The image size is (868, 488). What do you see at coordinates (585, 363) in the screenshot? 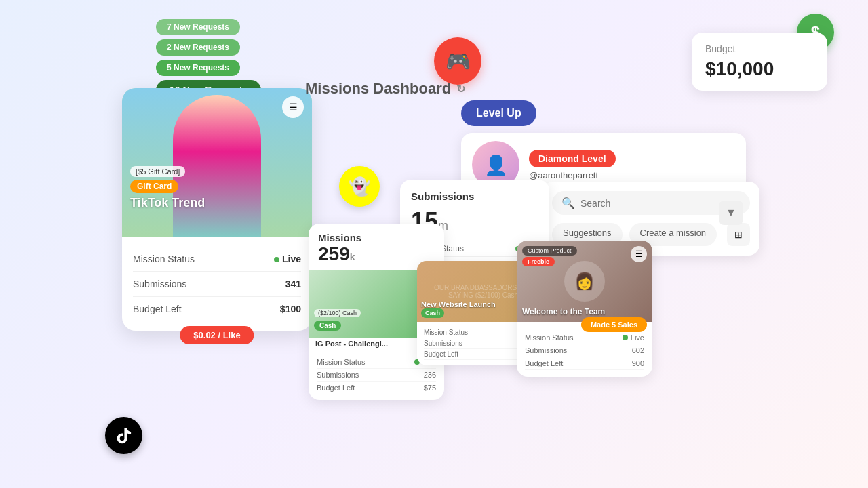
I see `r-stat-budget: Budget Left 900` at bounding box center [585, 363].